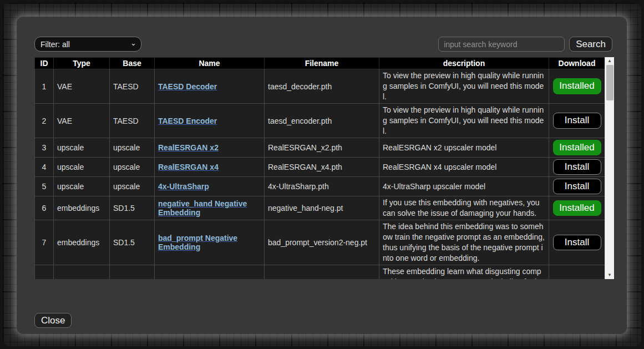 The width and height of the screenshot is (644, 349). What do you see at coordinates (210, 272) in the screenshot?
I see `cell-name` at bounding box center [210, 272].